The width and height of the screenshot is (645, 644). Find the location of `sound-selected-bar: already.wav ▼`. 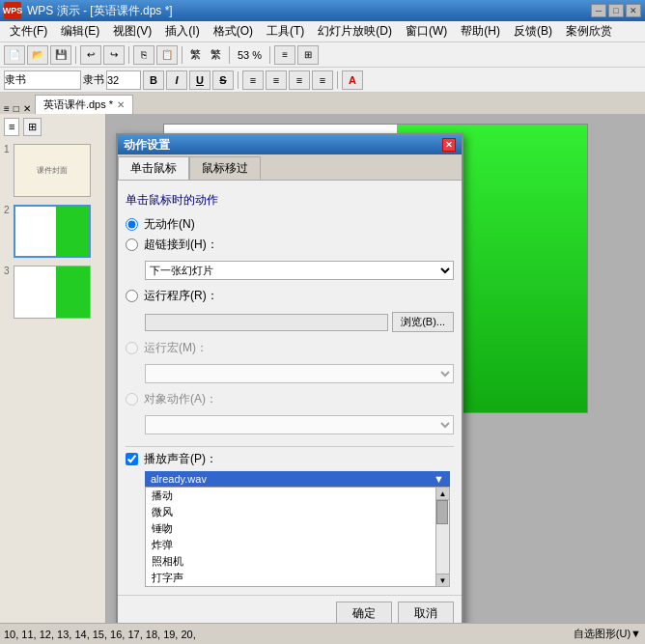

sound-selected-bar: already.wav ▼ is located at coordinates (297, 479).